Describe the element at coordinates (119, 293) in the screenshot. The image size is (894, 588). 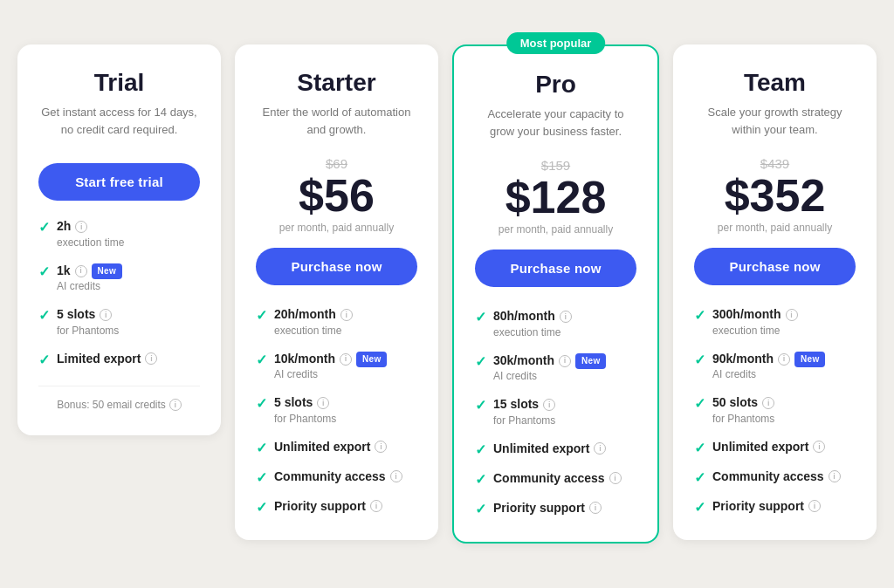
I see `features-list-trial: ✓ 2h i execution time ✓ 1k i New` at that location.